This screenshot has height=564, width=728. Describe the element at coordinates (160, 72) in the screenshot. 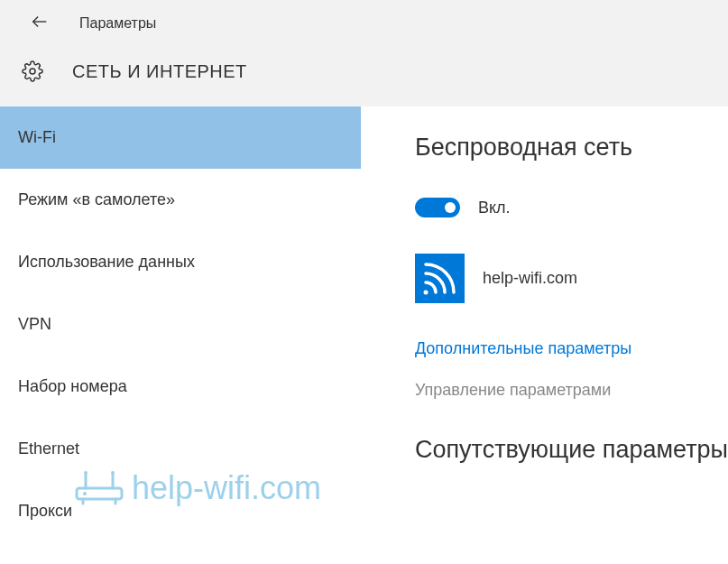

I see `section-title: СЕТЬ И ИНТЕРНЕТ` at that location.